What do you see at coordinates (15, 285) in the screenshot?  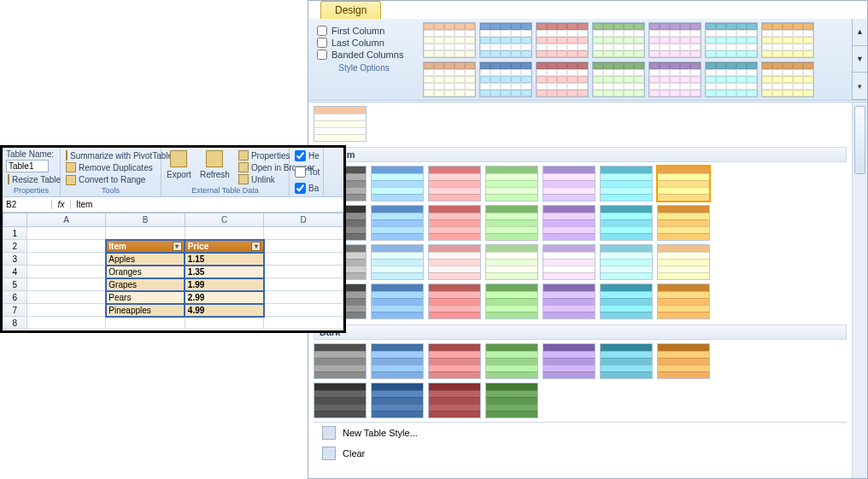 I see `row-header: 5` at bounding box center [15, 285].